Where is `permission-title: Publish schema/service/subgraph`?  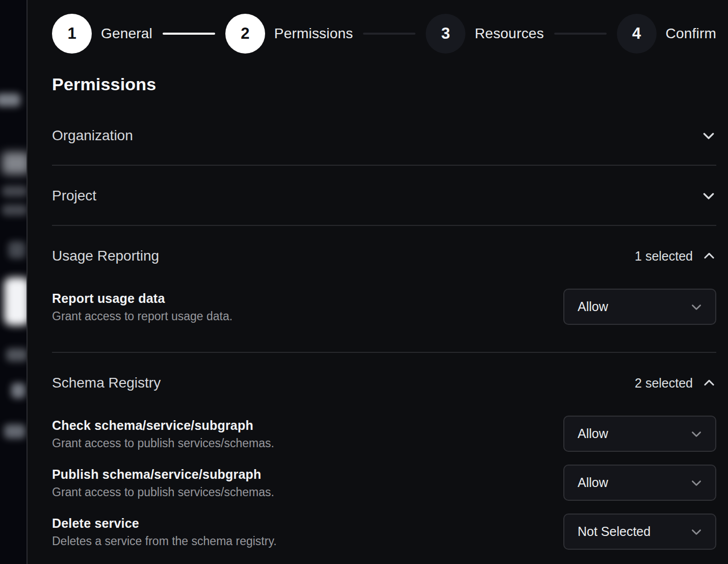
permission-title: Publish schema/service/subgraph is located at coordinates (163, 474).